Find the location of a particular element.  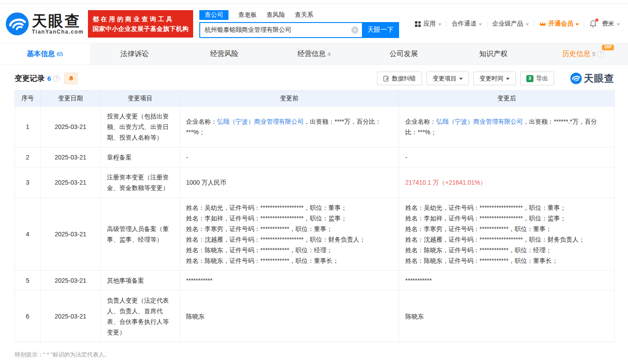

before-line: 姓名：沈越雁，证件号码：******************，职位：财务负责人； is located at coordinates (289, 239).